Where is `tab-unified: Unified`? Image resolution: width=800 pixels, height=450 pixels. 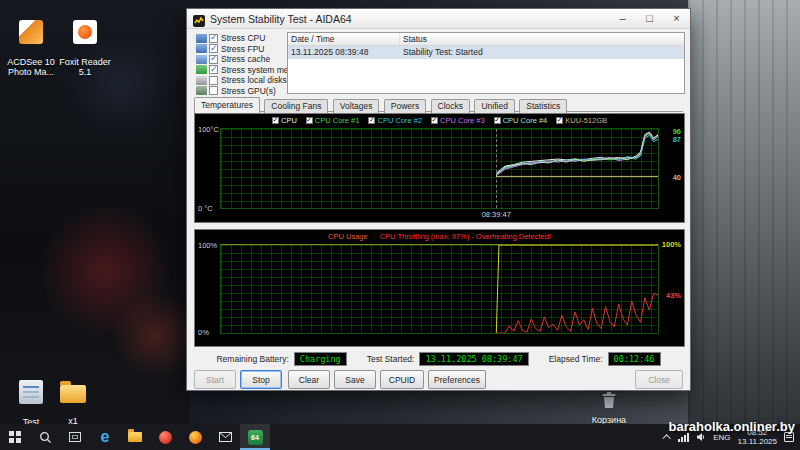
tab-unified: Unified is located at coordinates (494, 106).